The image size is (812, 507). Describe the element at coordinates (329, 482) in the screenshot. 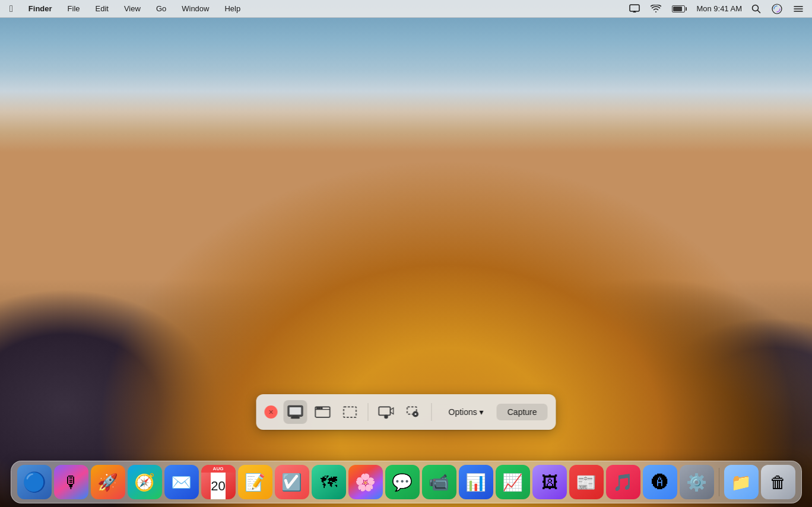

I see `dock-item-maps: 🗺` at that location.